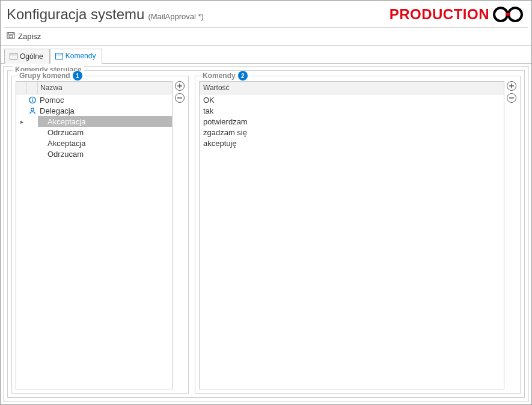 This screenshot has width=532, height=405. What do you see at coordinates (219, 76) in the screenshot?
I see `panel-commands-legend-text: Komendy` at bounding box center [219, 76].